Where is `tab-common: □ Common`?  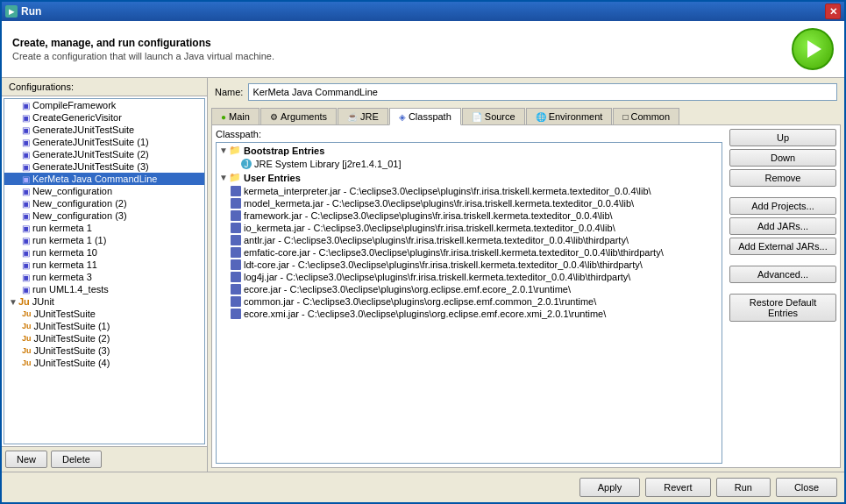
tab-common: □ Common is located at coordinates (646, 116).